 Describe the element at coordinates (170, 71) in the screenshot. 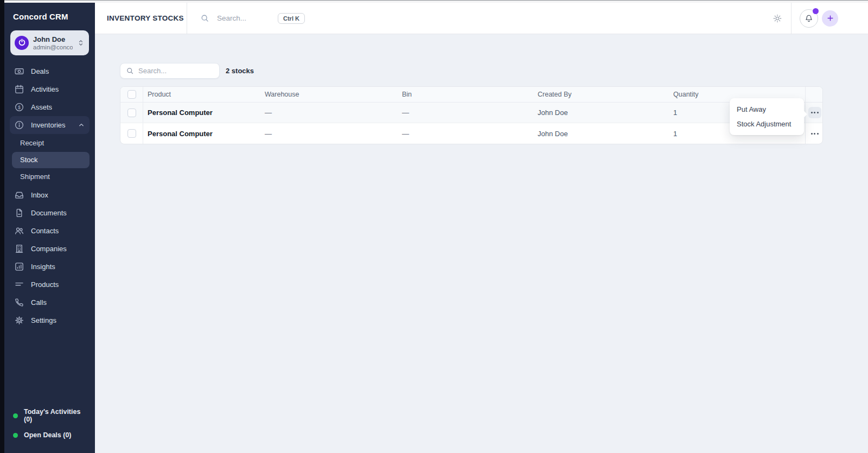

I see `table-search` at that location.